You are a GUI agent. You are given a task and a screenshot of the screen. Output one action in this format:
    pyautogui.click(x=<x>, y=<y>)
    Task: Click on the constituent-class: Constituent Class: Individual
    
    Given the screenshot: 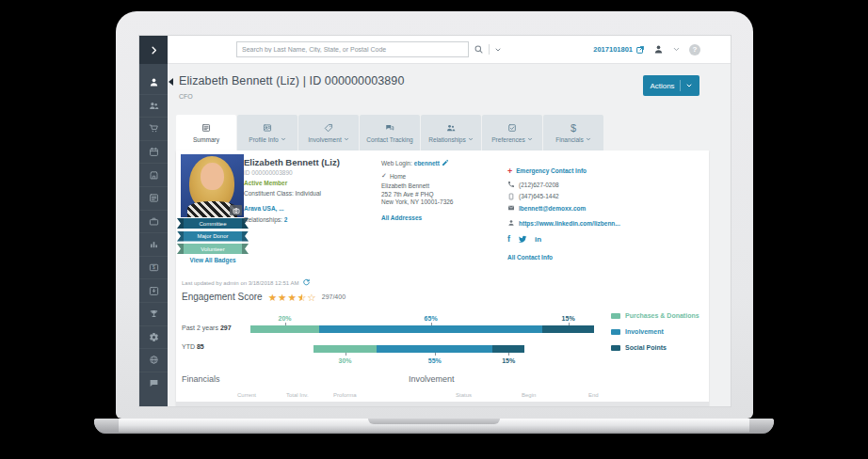 What is the action you would take?
    pyautogui.click(x=310, y=194)
    